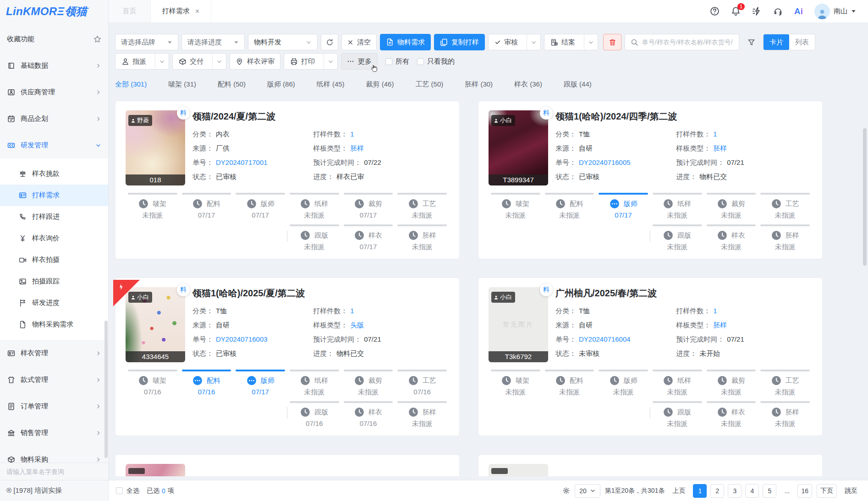 Image resolution: width=868 pixels, height=501 pixels. Describe the element at coordinates (213, 42) in the screenshot. I see `progress-select: 请选择进度` at that location.